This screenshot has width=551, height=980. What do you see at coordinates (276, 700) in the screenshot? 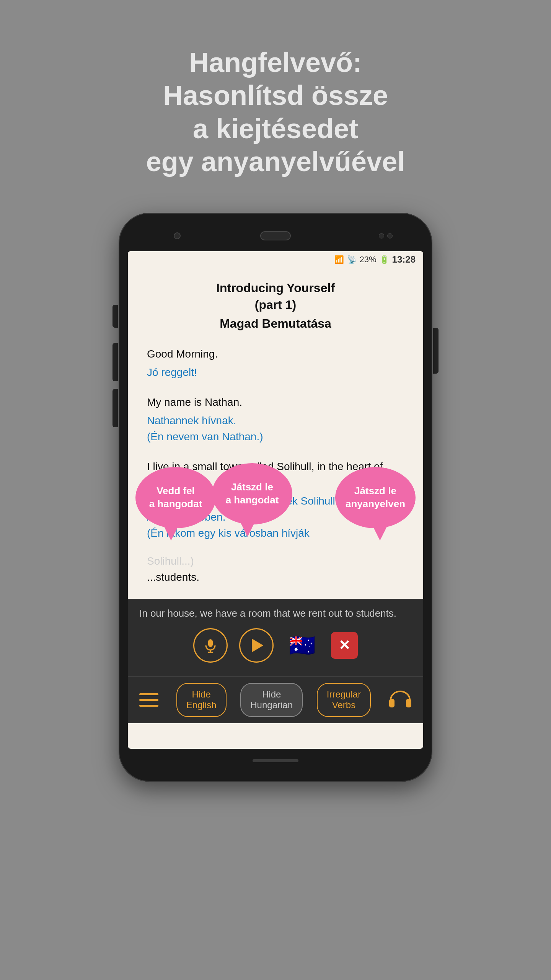
I see `navigation-bar: HideEnglish HideHungarian IrregularVerbs` at bounding box center [276, 700].